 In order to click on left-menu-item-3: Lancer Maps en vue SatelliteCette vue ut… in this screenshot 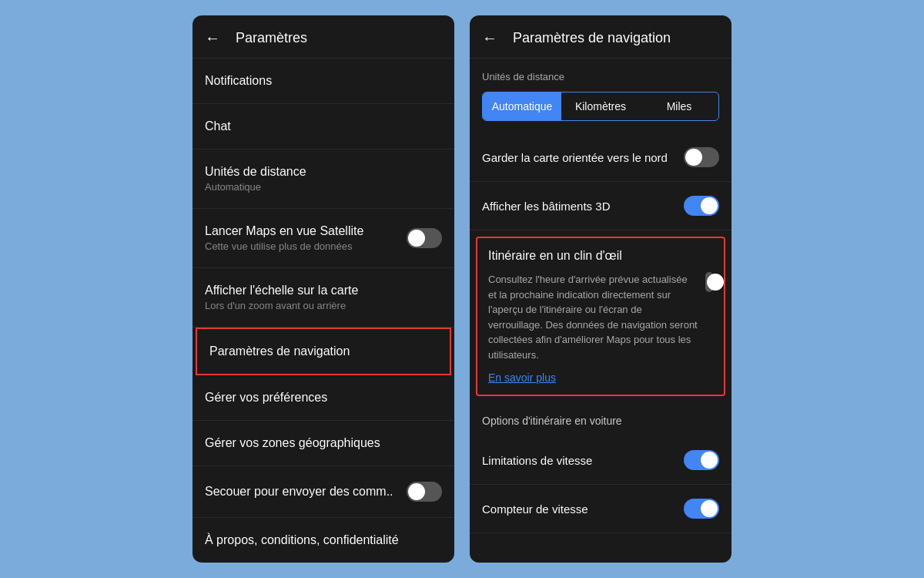, I will do `click(323, 239)`.